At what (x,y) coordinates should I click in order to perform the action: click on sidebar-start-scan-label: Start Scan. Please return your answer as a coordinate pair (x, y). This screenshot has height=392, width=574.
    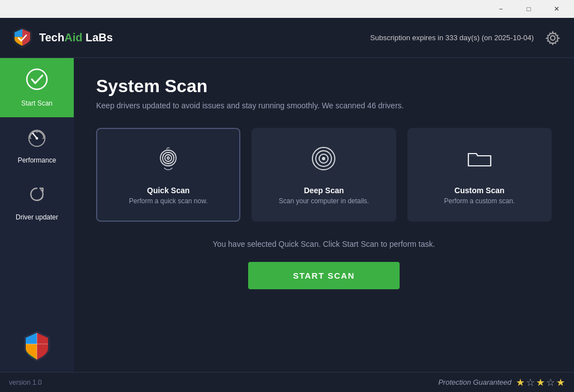
    Looking at the image, I should click on (37, 103).